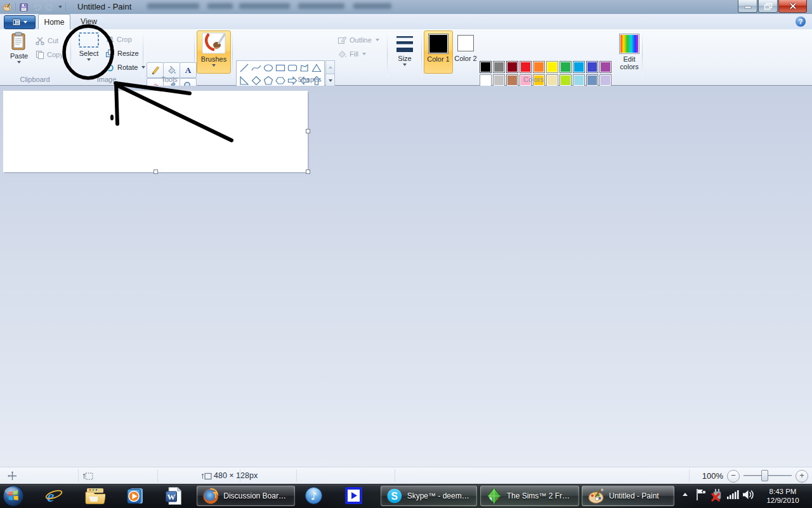  Describe the element at coordinates (188, 70) in the screenshot. I see `text-tool-button: A` at that location.